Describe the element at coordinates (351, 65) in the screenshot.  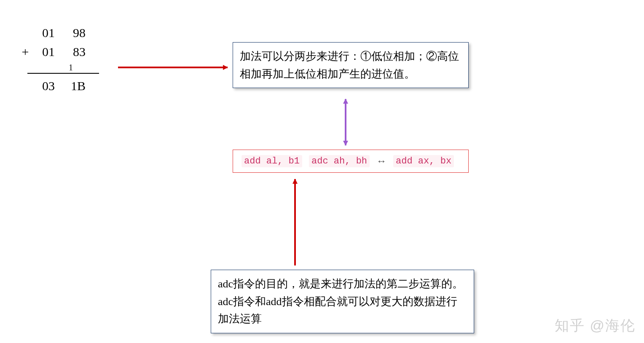
I see `explanation-box-steps: 加法可以分两步来进行：①低位相加；②高位相加再加上低位相加产生的进位值。` at that location.